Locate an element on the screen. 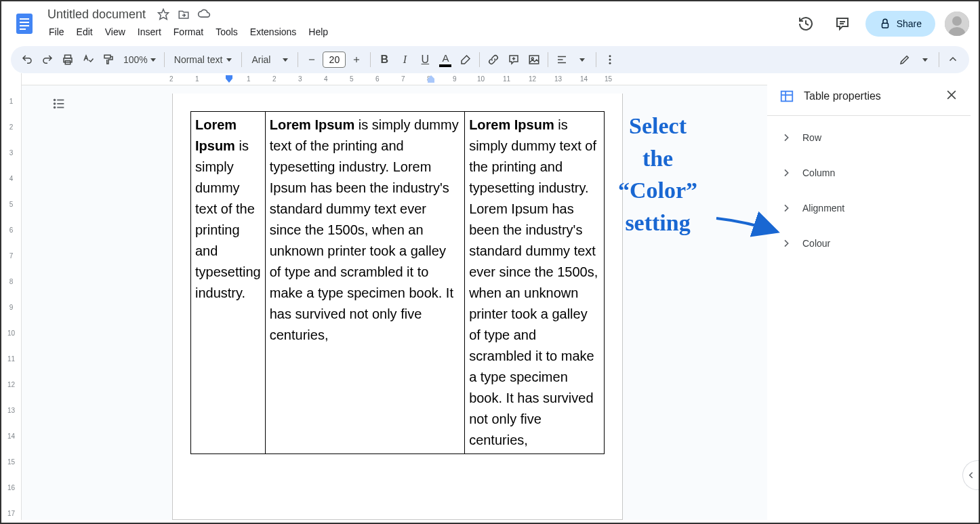  increase-font-button is located at coordinates (356, 60).